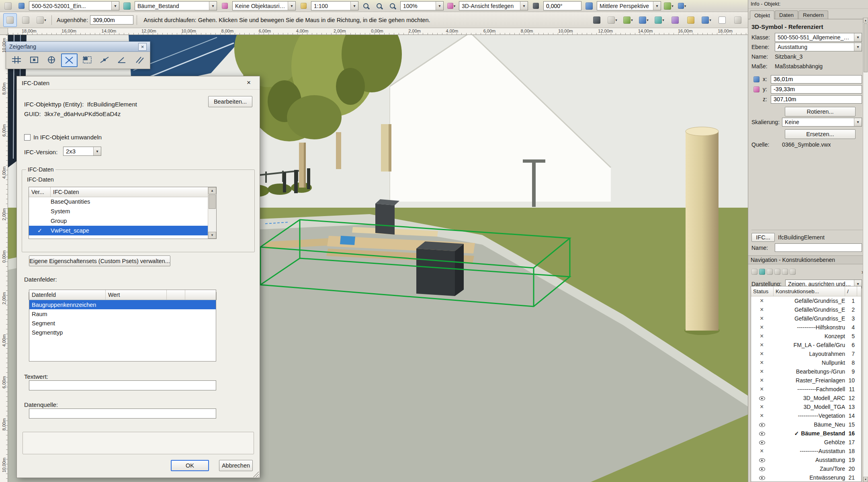 This screenshot has width=868, height=482. What do you see at coordinates (133, 192) in the screenshot?
I see `list-header-name: IFC-Daten` at bounding box center [133, 192].